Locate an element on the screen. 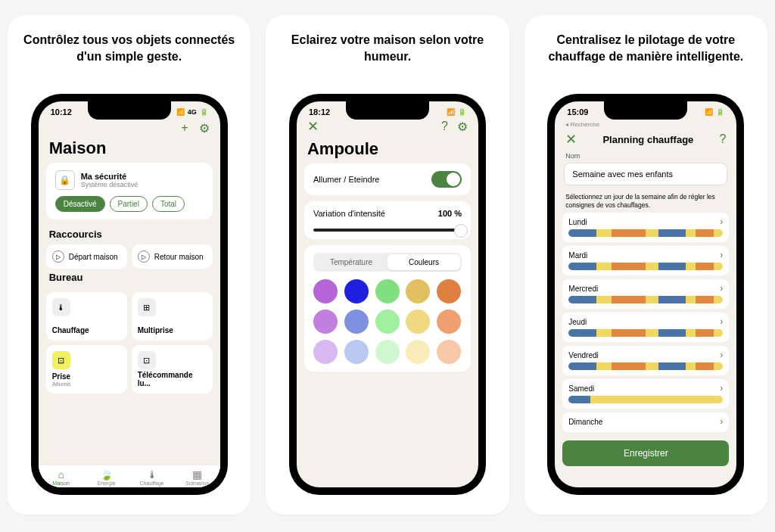 The width and height of the screenshot is (775, 532). segment-control: Température Couleurs is located at coordinates (388, 262).